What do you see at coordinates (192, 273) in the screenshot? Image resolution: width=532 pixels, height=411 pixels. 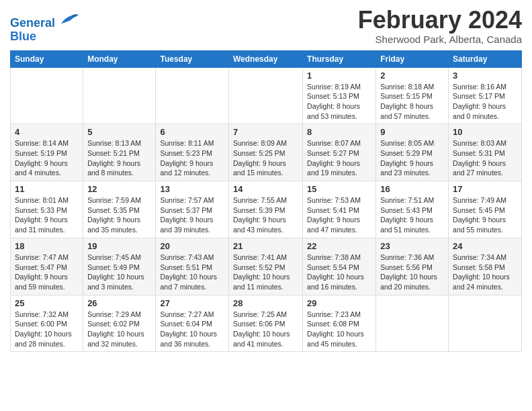 I see `day-info: Sunrise: 7:43 AM Sunset: 5:51 PM Dayligh…` at bounding box center [192, 273].